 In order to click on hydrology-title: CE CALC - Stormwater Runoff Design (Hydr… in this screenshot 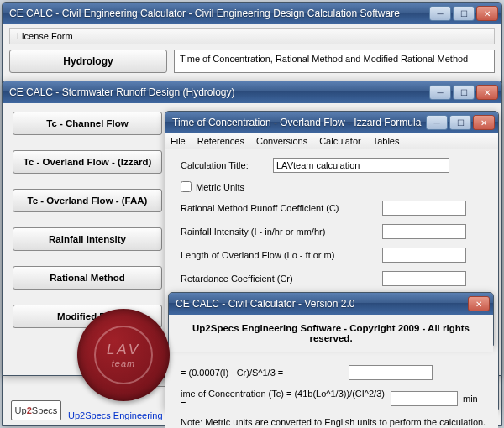, I will do `click(219, 92)`.